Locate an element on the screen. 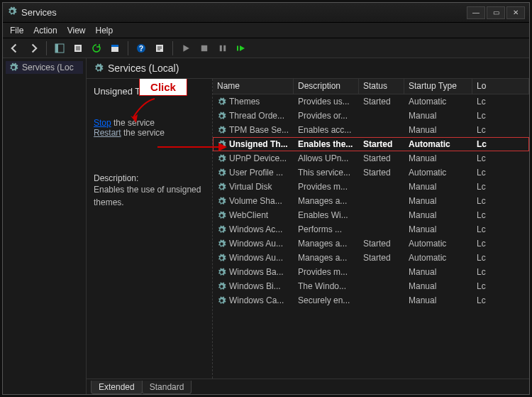  service-row: Unsigned Th...Enables the...StartedAutom… is located at coordinates (371, 144).